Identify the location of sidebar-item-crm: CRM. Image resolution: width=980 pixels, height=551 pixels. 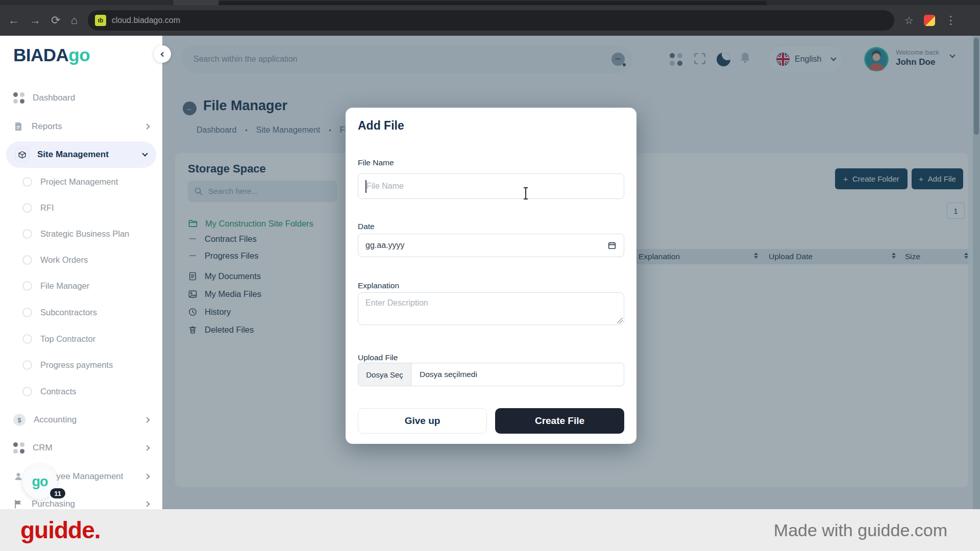
(81, 448).